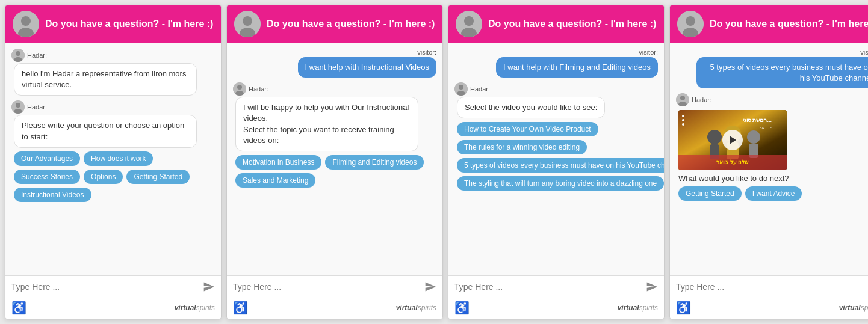 This screenshot has width=868, height=324. What do you see at coordinates (195, 308) in the screenshot?
I see `brand-text-1: virtualspirits` at bounding box center [195, 308].